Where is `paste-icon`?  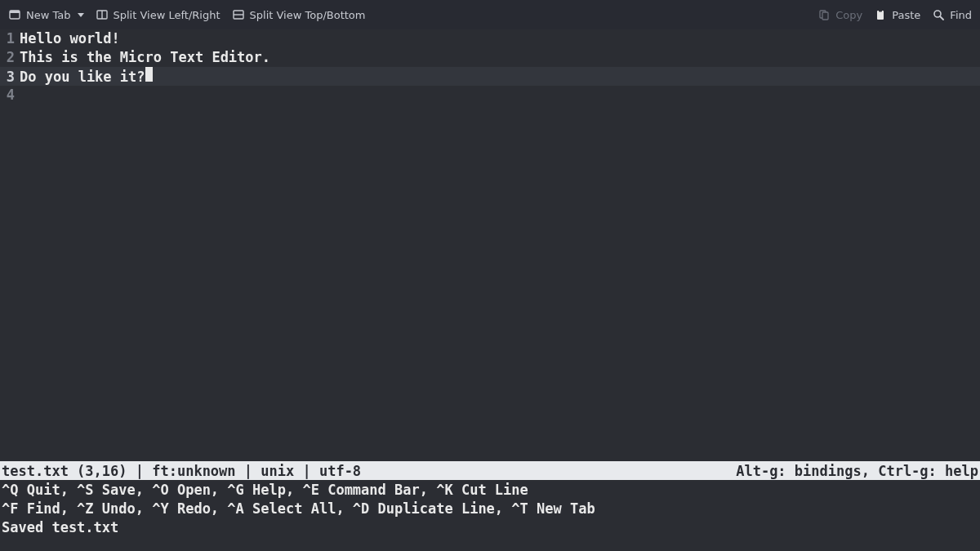 paste-icon is located at coordinates (880, 15).